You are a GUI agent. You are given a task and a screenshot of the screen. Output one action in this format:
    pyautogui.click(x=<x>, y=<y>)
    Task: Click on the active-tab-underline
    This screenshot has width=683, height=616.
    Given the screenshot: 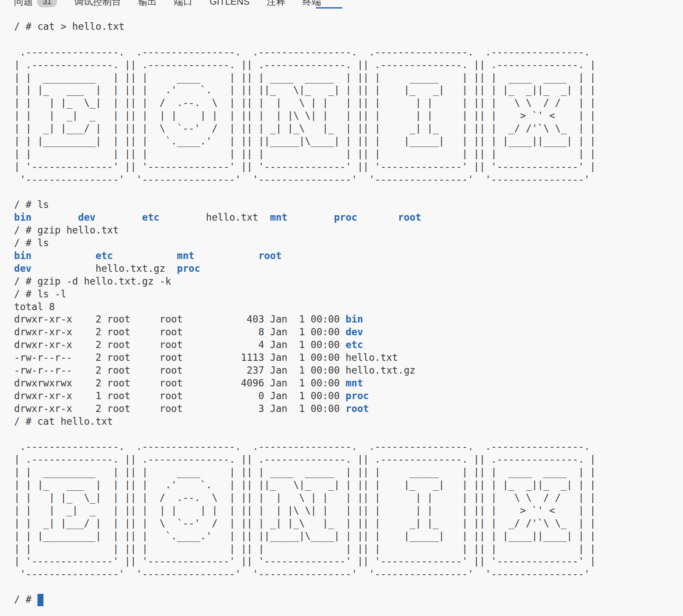 What is the action you would take?
    pyautogui.click(x=329, y=8)
    